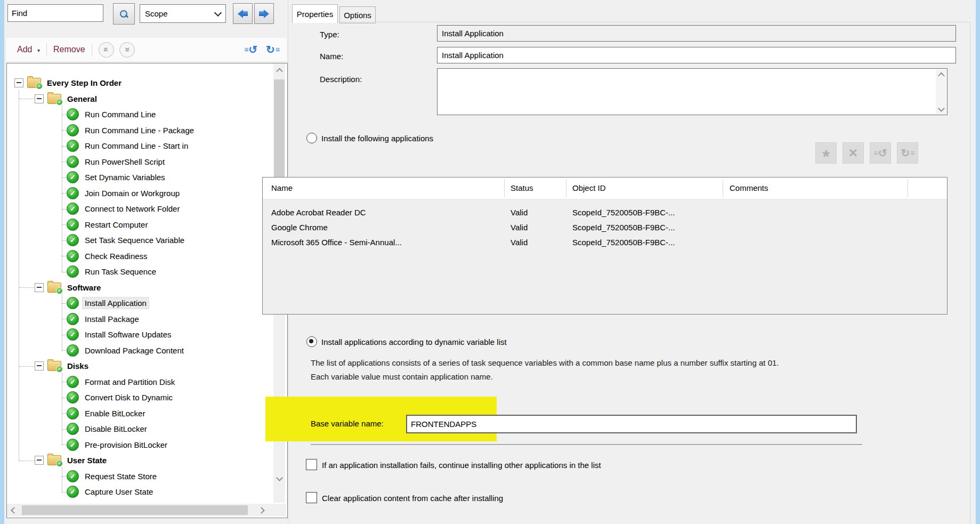 The height and width of the screenshot is (524, 980). Describe the element at coordinates (279, 479) in the screenshot. I see `scroll-down-button` at that location.